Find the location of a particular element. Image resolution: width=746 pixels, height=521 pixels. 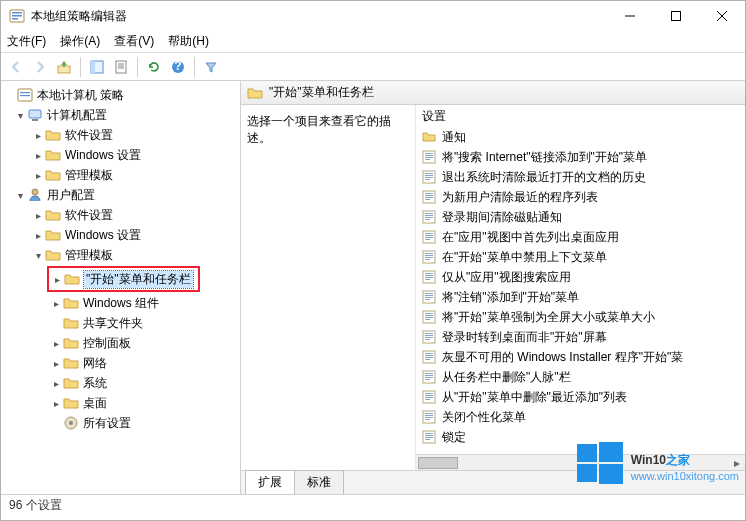

folder-icon is located at coordinates (53, 135).